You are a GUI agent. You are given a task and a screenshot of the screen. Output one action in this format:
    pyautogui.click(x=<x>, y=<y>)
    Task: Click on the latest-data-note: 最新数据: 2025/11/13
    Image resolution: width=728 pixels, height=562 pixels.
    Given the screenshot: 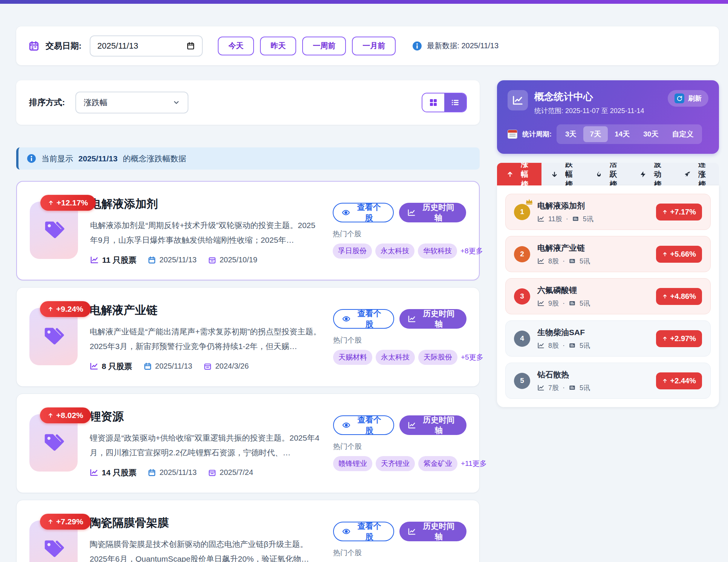 What is the action you would take?
    pyautogui.click(x=455, y=46)
    